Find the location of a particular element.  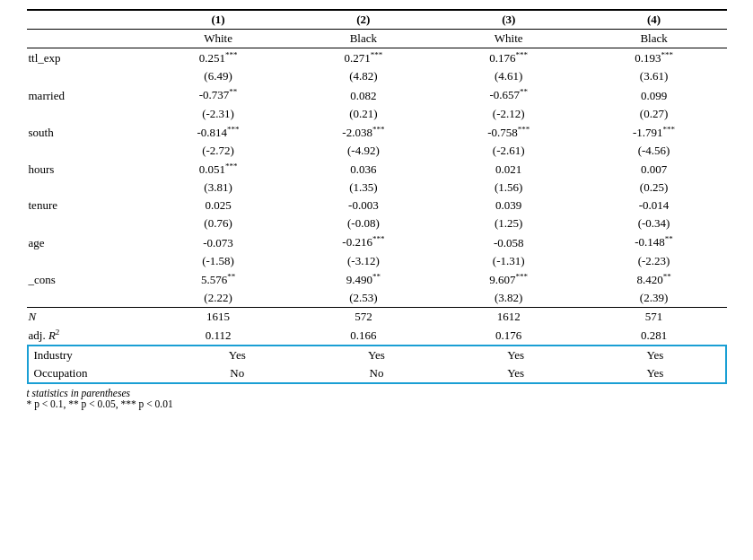

coef-value: 0.025 is located at coordinates (218, 206).